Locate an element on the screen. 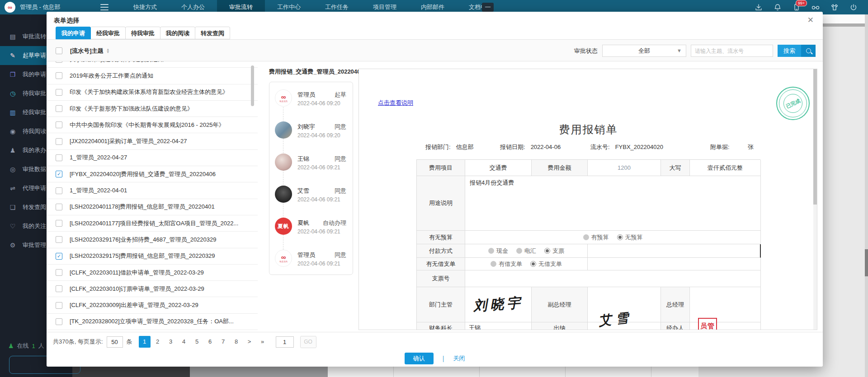 The height and width of the screenshot is (377, 868). tab-转发查阅: 转发查阅 is located at coordinates (212, 33).